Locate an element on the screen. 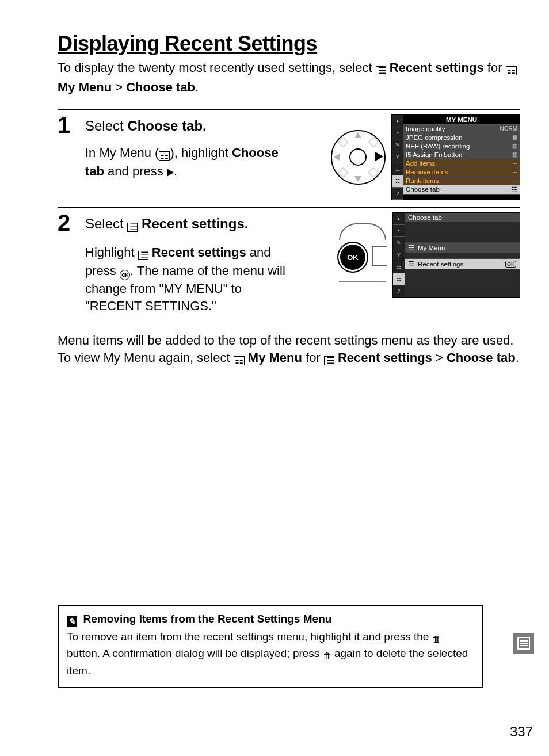  lcd-row: f5 Assign Fn button▥ is located at coordinates (462, 155).